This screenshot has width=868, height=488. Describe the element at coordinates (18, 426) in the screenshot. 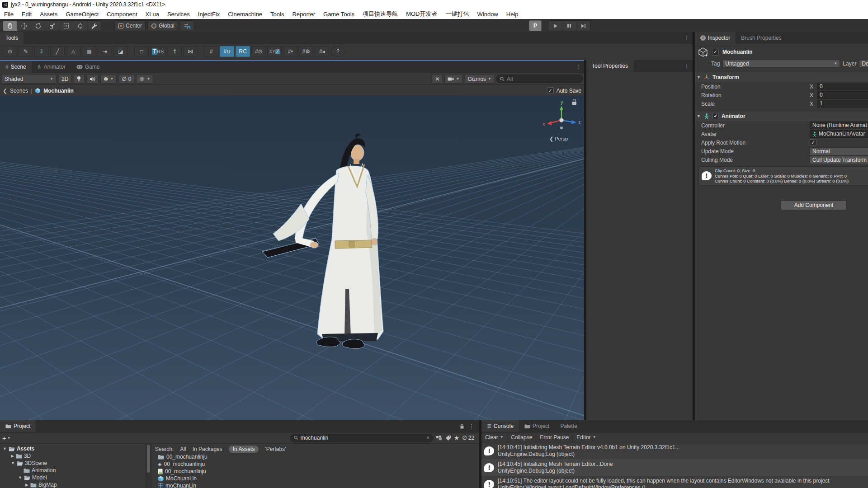

I see `tab-project: Project` at that location.